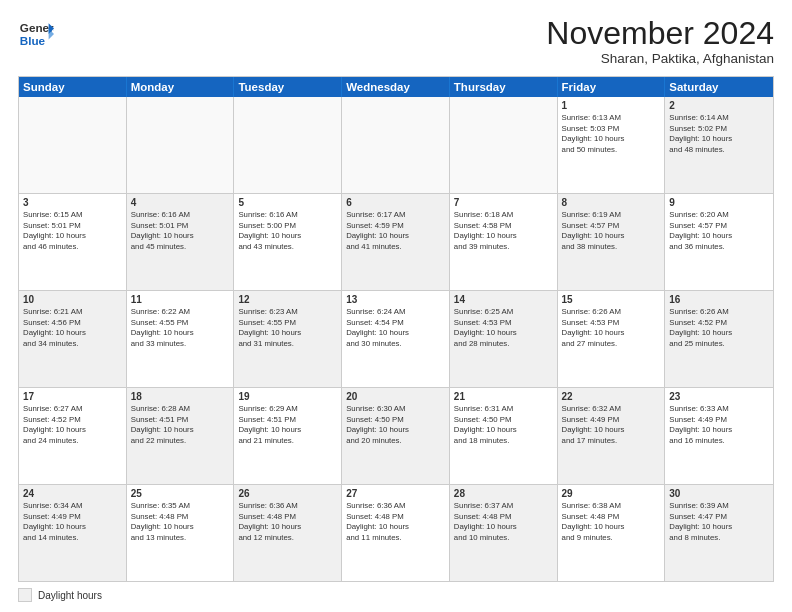 The height and width of the screenshot is (612, 792). What do you see at coordinates (180, 522) in the screenshot?
I see `cell-text: Sunrise: 6:35 AM Sunset: 4:48 PM Dayligh…` at bounding box center [180, 522].